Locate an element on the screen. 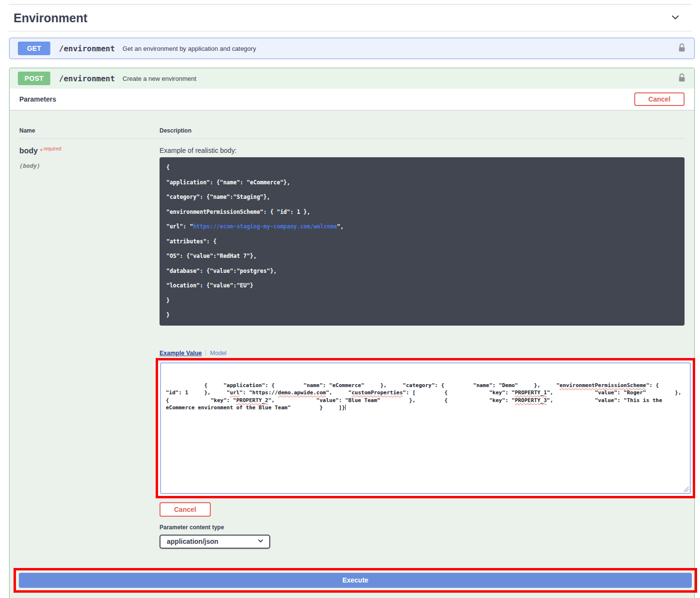  parameters-table-head: Name Description is located at coordinates (352, 133).